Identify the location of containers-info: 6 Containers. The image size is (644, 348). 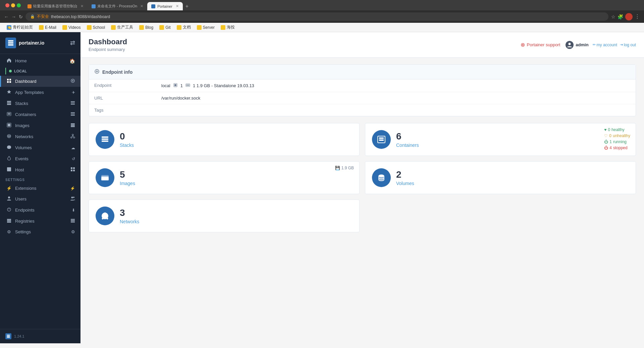
(408, 139).